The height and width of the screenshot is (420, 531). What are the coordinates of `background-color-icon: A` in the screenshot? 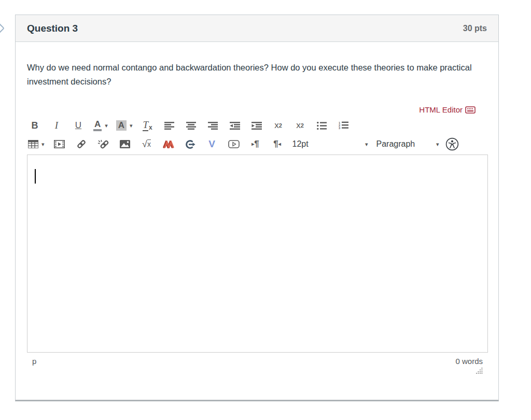 It's located at (121, 125).